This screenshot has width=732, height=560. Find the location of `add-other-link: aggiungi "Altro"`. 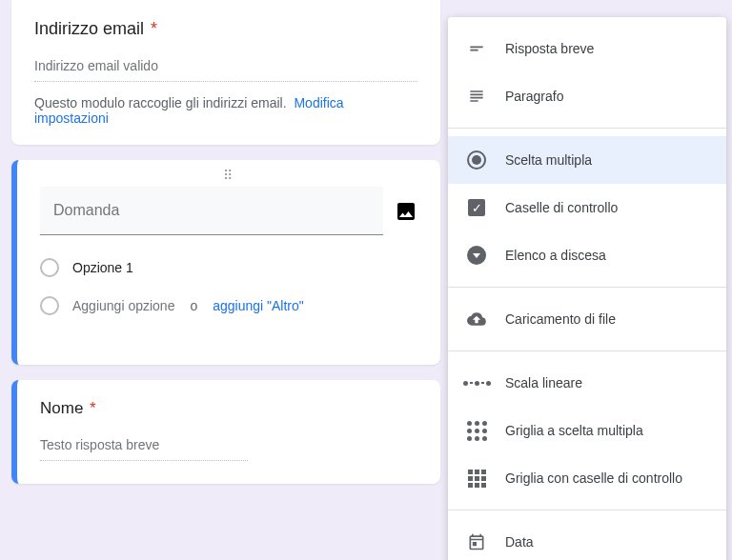

add-other-link: aggiungi "Altro" is located at coordinates (258, 306).